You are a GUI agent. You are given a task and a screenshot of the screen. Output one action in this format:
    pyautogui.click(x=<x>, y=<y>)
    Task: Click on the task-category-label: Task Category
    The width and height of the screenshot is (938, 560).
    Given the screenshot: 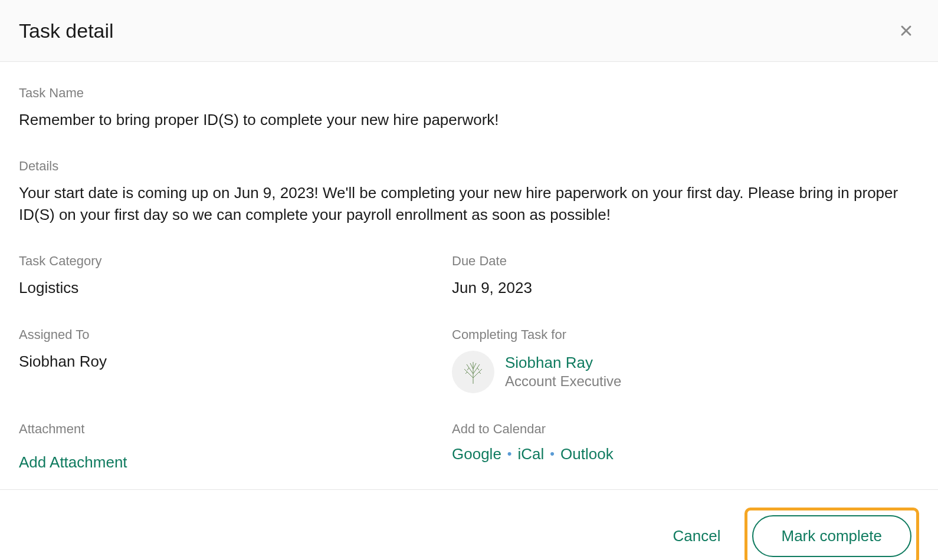 What is the action you would take?
    pyautogui.click(x=224, y=261)
    